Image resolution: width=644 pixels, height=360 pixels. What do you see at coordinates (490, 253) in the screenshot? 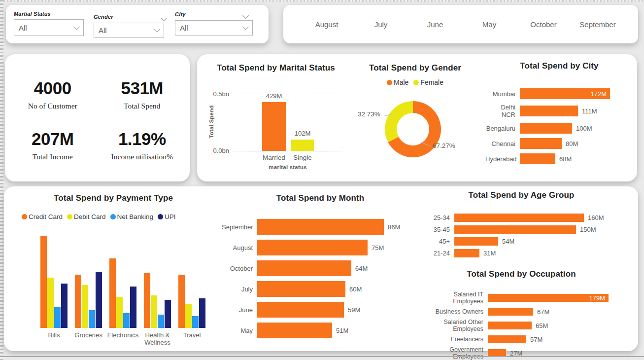
I see `value-label: 31M` at bounding box center [490, 253].